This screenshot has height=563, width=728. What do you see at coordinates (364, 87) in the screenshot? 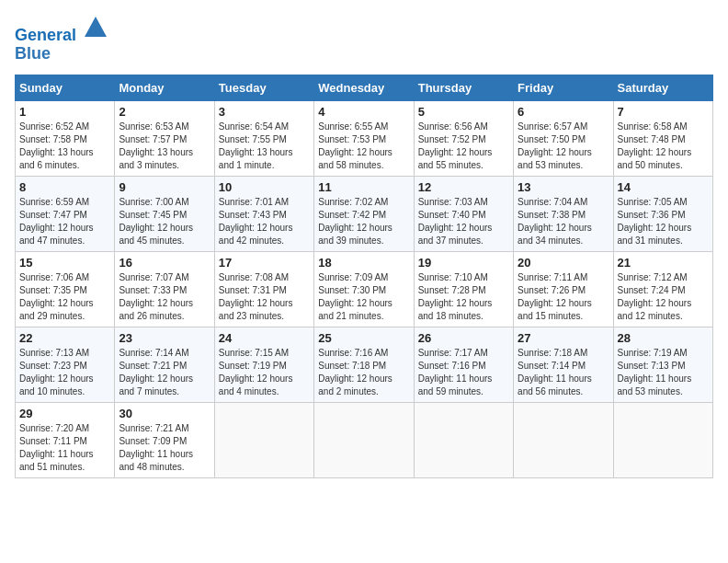
I see `weekday-header: Wednesday` at bounding box center [364, 87].